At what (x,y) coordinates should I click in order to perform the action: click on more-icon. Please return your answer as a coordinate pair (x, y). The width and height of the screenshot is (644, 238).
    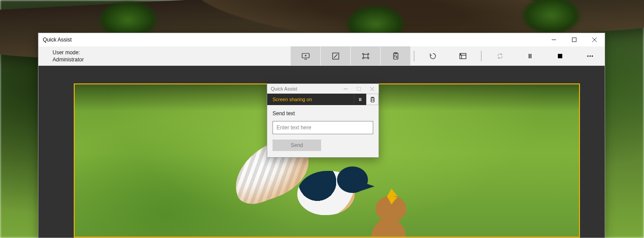
    Looking at the image, I should click on (590, 56).